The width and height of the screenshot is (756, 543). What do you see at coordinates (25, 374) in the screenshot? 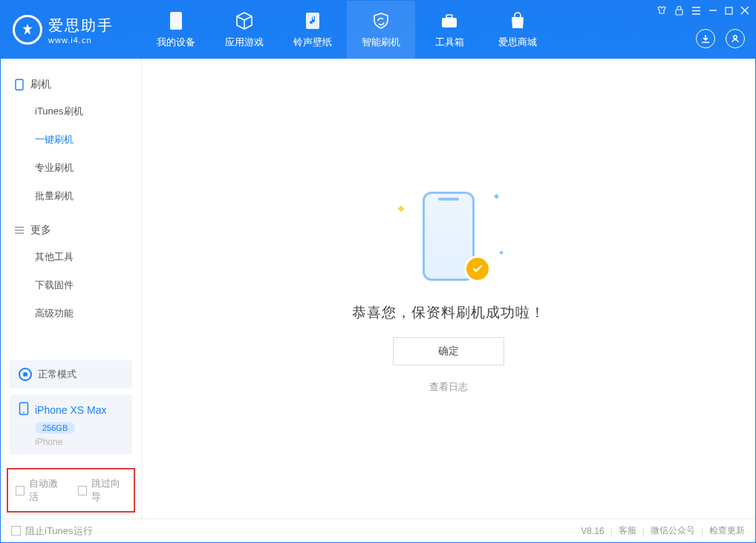
I see `mode-normal-icon` at bounding box center [25, 374].